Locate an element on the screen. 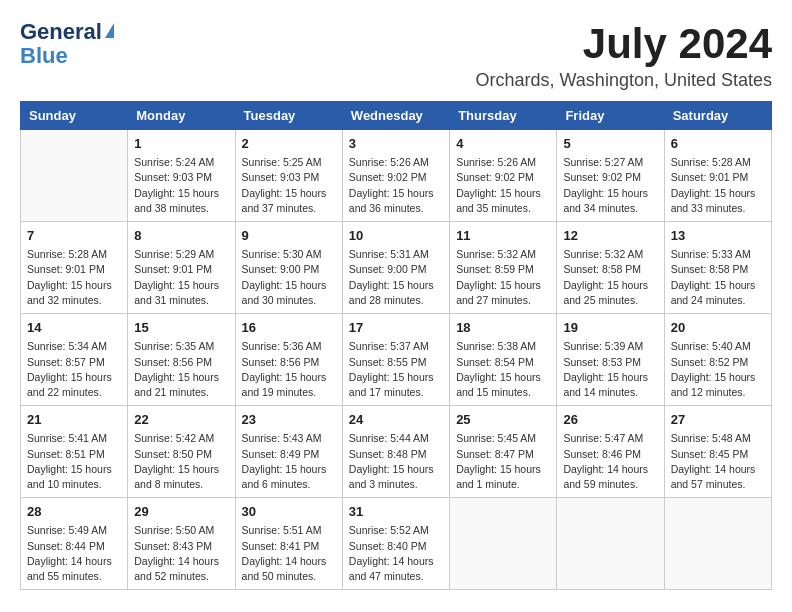 Image resolution: width=792 pixels, height=612 pixels. day-info: Sunrise: 5:36 AM Sunset: 8:56 PM Dayligh… is located at coordinates (289, 370).